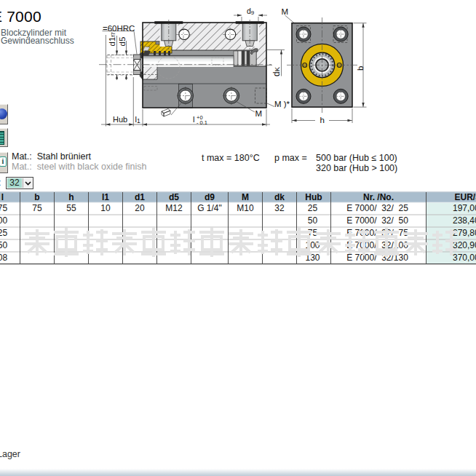 Image resolution: width=476 pixels, height=476 pixels. I want to click on svg-text: 10, so click(106, 208).